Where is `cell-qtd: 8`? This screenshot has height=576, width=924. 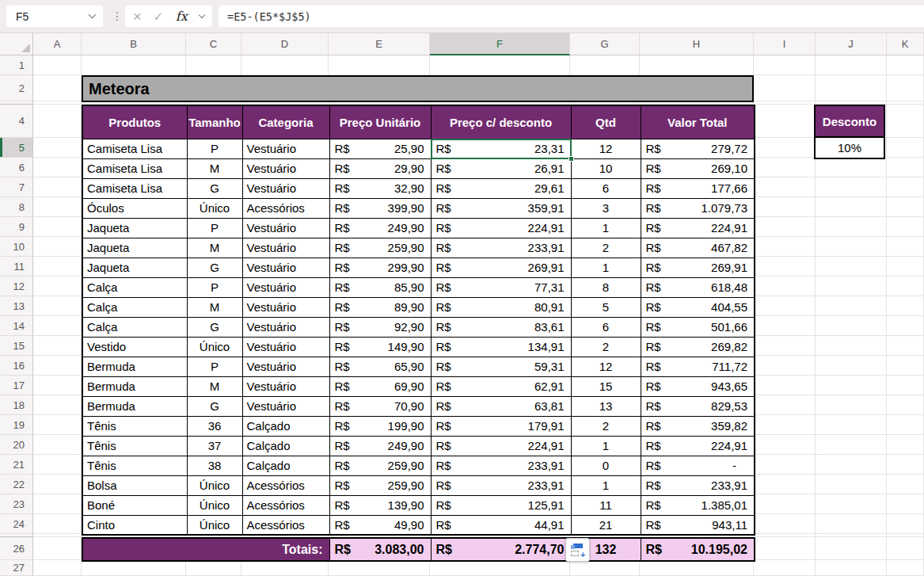 cell-qtd: 8 is located at coordinates (606, 287).